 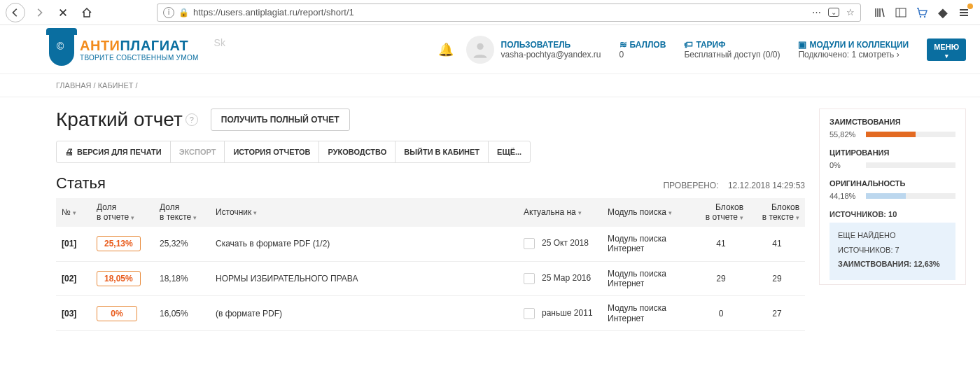 I want to click on cell-actual: 25 Окт 2018, so click(x=560, y=244).